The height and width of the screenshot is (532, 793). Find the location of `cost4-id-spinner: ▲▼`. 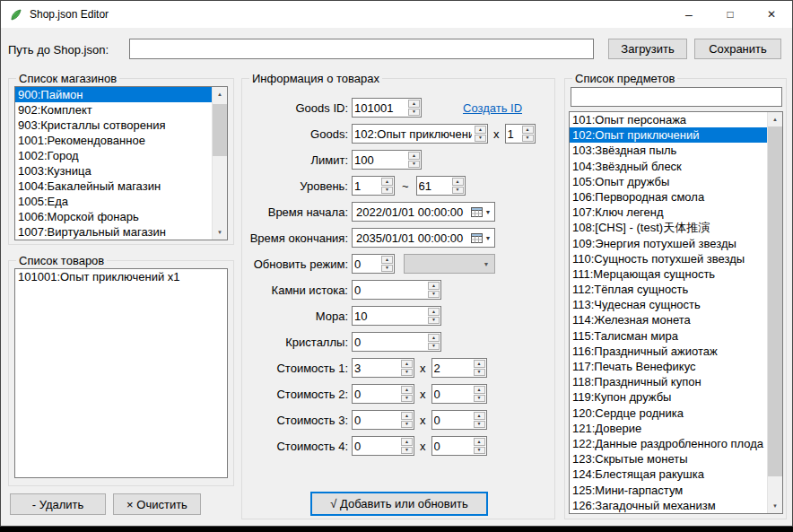

cost4-id-spinner: ▲▼ is located at coordinates (383, 446).